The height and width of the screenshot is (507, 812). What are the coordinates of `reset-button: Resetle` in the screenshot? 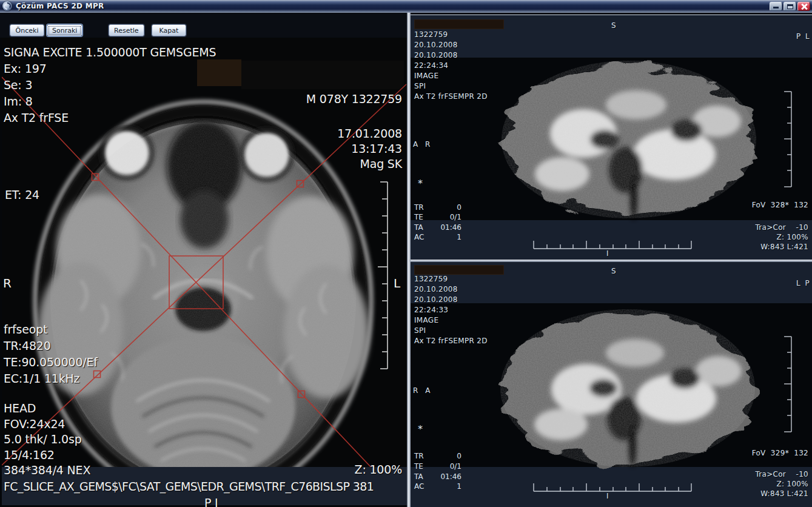 It's located at (126, 30).